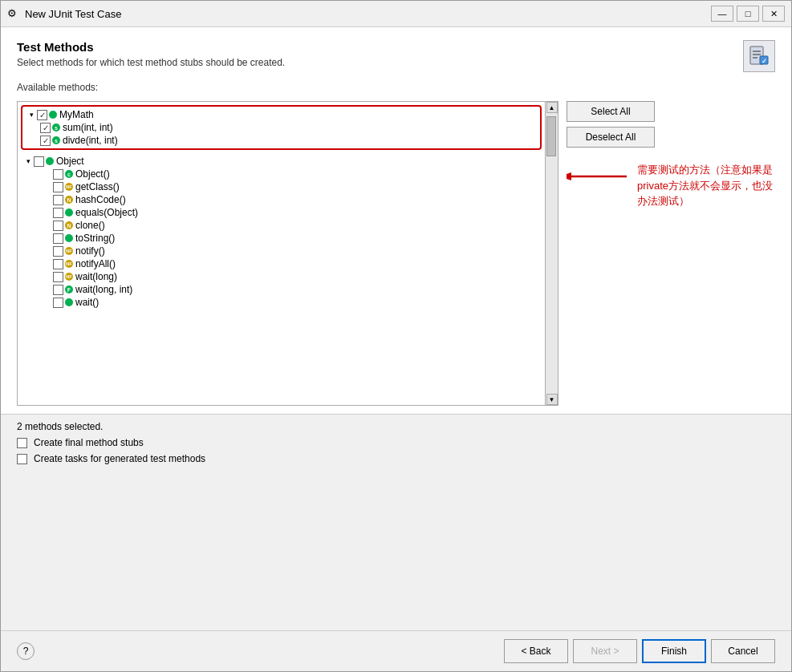 The image size is (792, 672). What do you see at coordinates (120, 459) in the screenshot?
I see `create-tasks-label: Create tasks for generated test methods` at bounding box center [120, 459].